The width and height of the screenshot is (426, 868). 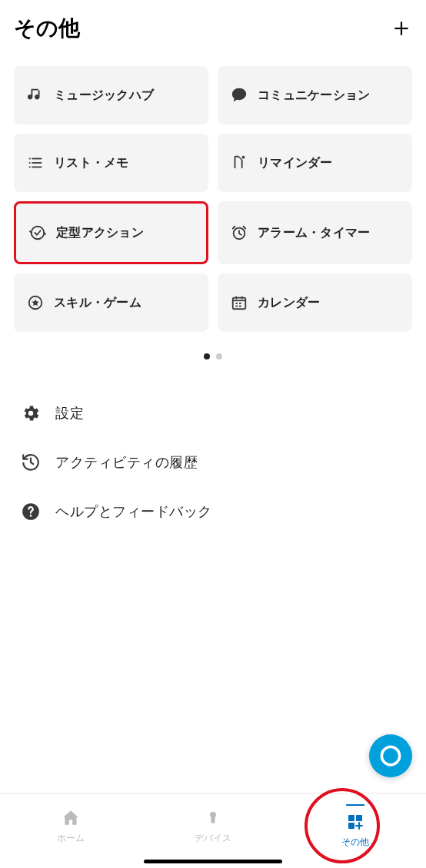 I want to click on list-item-settings: 設定, so click(x=213, y=413).